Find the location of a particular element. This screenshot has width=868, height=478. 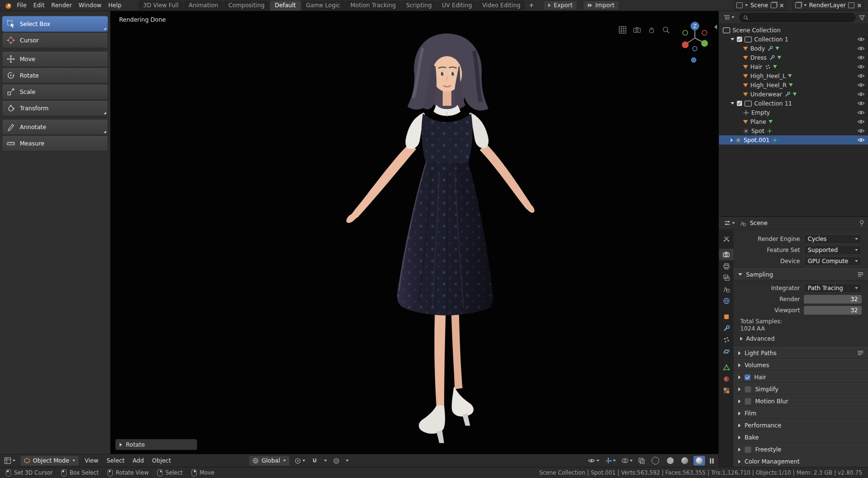

hair-checkbox is located at coordinates (747, 377).